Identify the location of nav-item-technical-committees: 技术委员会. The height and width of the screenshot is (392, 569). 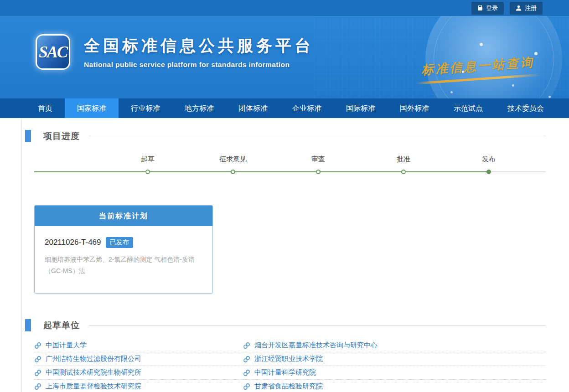
(526, 108).